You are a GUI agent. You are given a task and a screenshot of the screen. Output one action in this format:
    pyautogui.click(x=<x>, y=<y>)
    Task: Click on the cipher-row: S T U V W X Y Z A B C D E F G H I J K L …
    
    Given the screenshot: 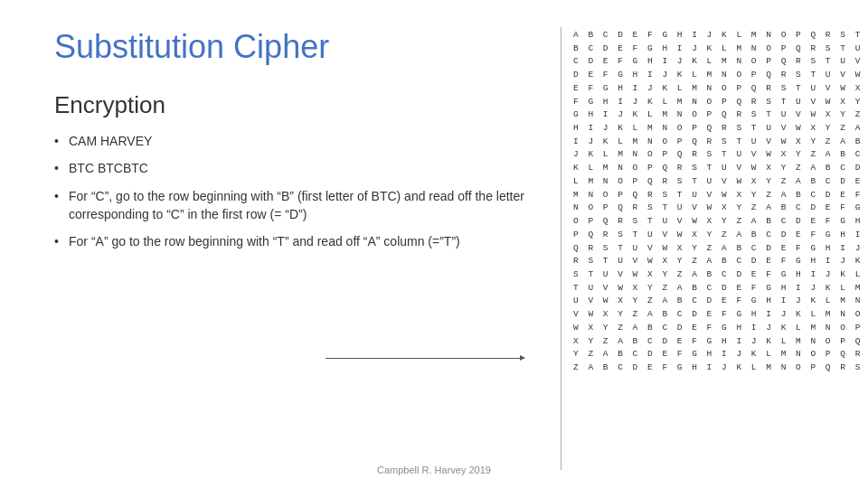 What is the action you would take?
    pyautogui.click(x=721, y=275)
    